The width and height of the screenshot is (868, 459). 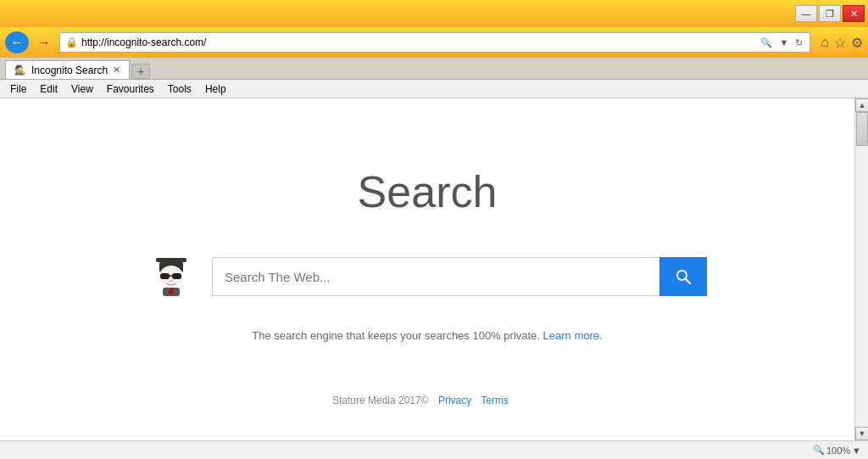 I want to click on status-bar: 🔍 100% ▼, so click(x=434, y=450).